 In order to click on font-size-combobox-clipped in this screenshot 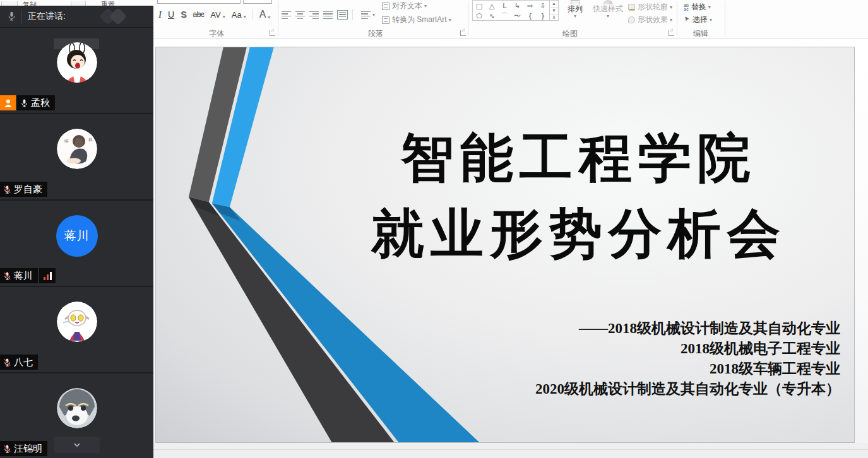, I will do `click(258, 2)`.